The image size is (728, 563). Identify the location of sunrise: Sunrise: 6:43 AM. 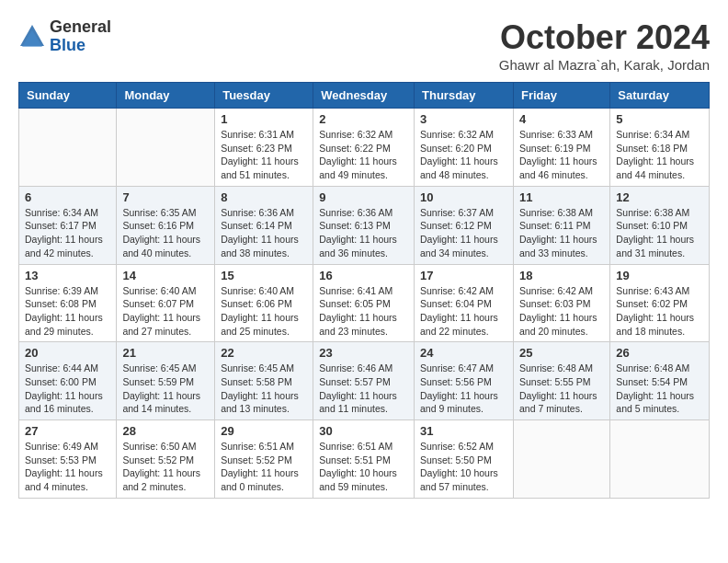
(653, 291).